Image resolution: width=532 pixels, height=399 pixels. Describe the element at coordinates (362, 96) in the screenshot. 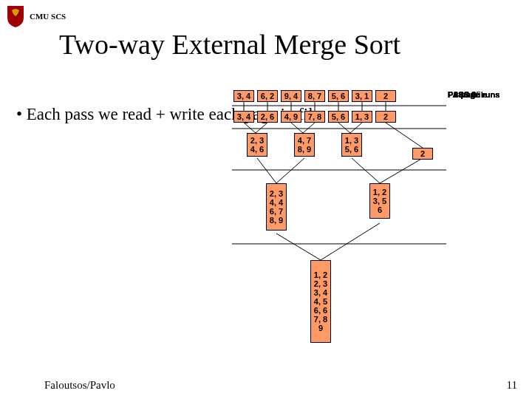

I see `cell: 3, 1` at that location.